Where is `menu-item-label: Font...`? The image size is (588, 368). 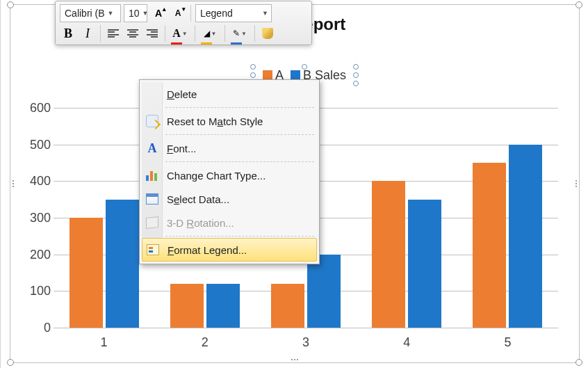
menu-item-label: Font... is located at coordinates (182, 149).